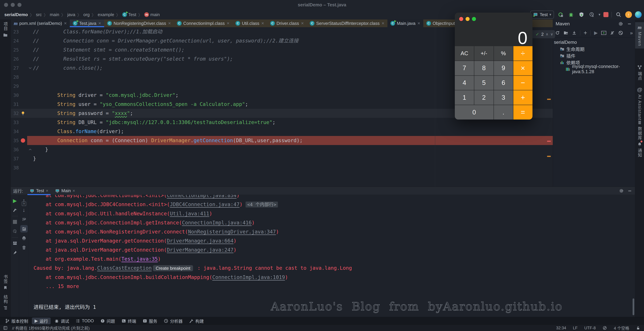 This screenshot has width=644, height=331. I want to click on stack-trace-link: ConnectionImpl.java:1019, so click(248, 277).